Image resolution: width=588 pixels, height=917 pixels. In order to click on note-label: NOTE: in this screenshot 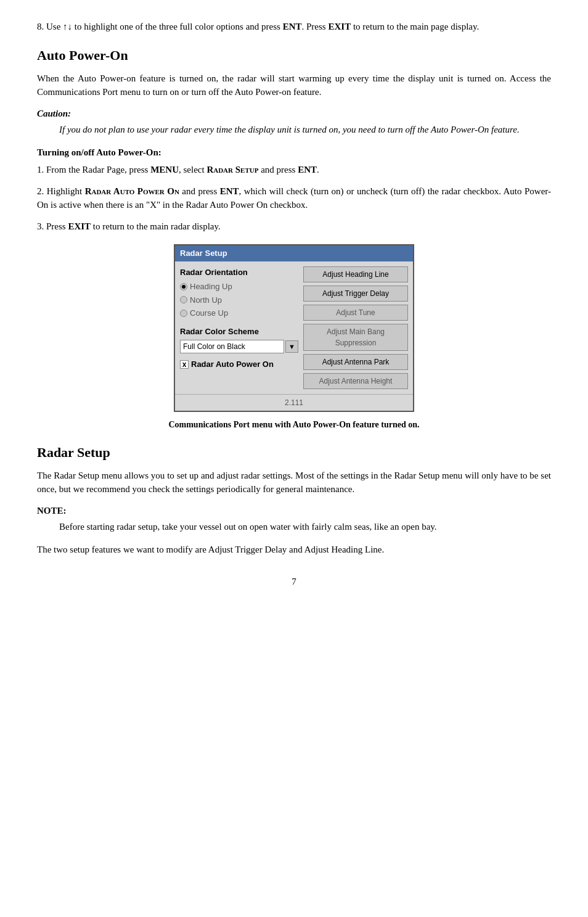, I will do `click(294, 511)`.